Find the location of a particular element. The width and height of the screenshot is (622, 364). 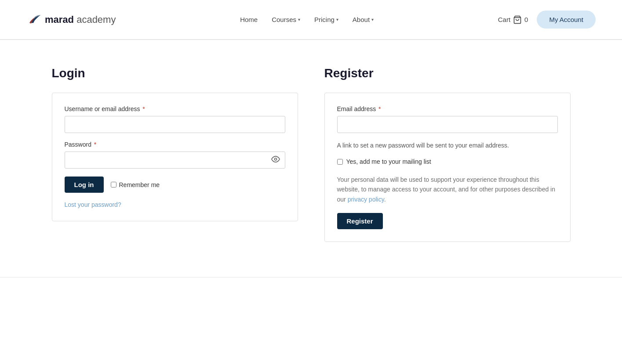

register-email-input is located at coordinates (447, 125).